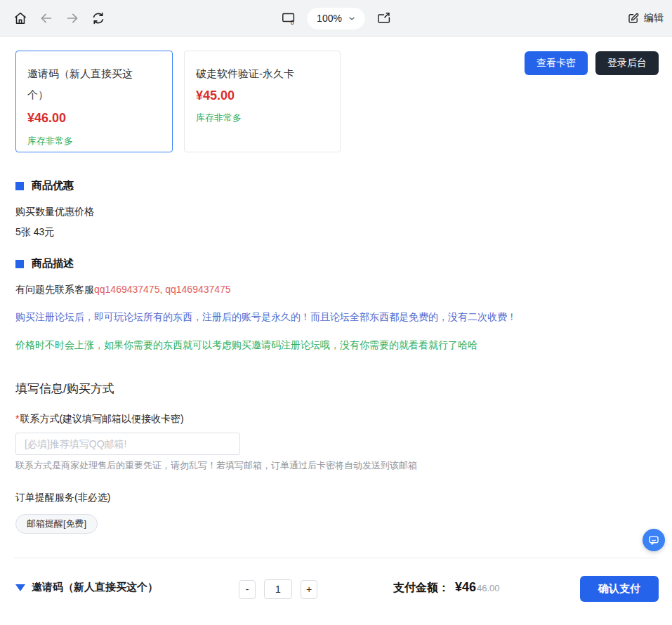 The width and height of the screenshot is (672, 625). I want to click on checkout-row: 邀请码（新人直接买这个） - + 支付金额： ¥46 46.00 确认支付, so click(336, 591).